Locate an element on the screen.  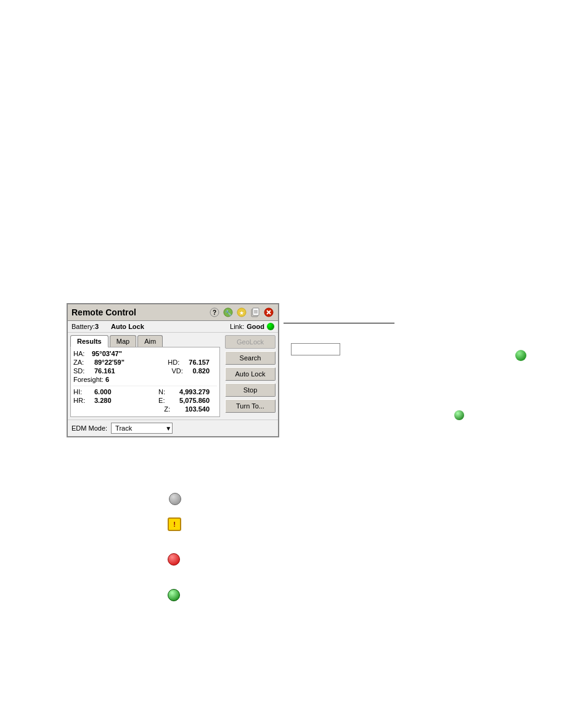
construction-icon: ! is located at coordinates (174, 524).